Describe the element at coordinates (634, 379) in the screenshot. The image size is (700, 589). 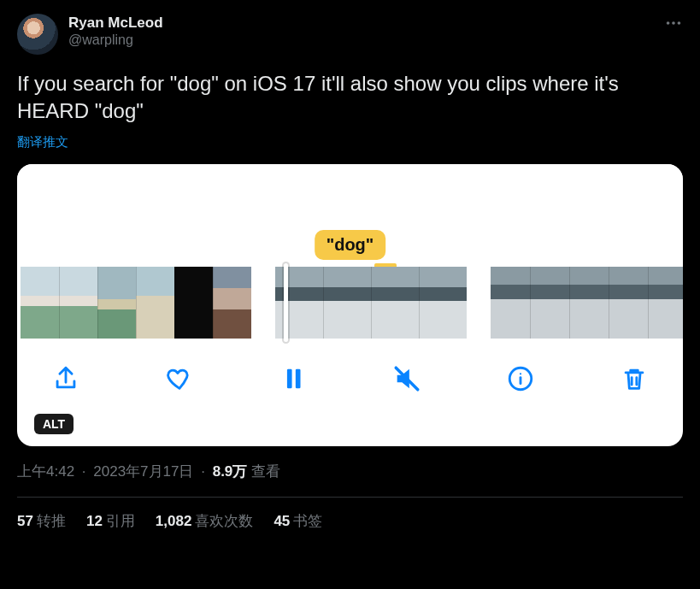
I see `trash-icon` at that location.